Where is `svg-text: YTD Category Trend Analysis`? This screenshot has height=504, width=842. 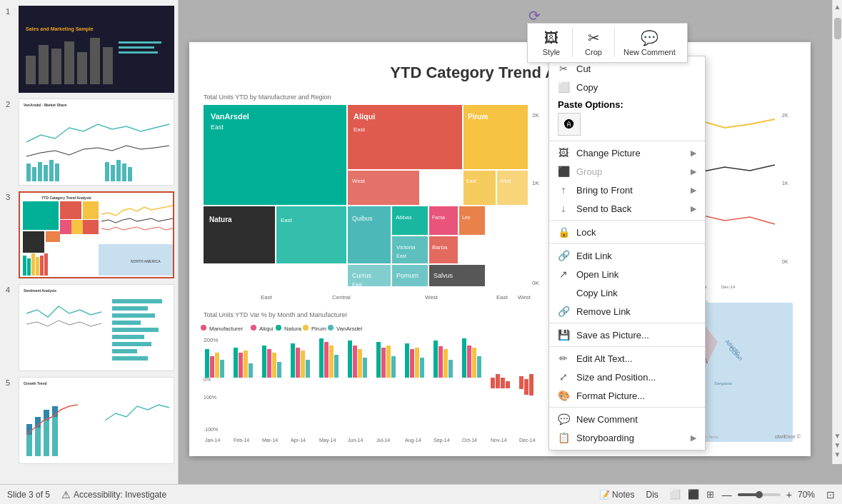
svg-text: YTD Category Trend Analysis is located at coordinates (66, 198).